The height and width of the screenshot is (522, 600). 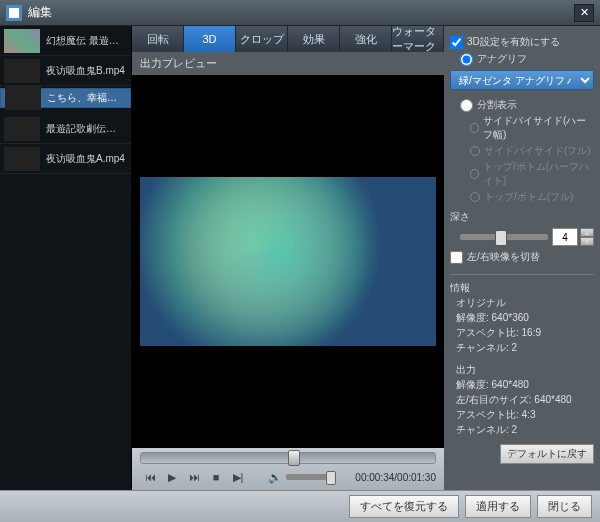 I want to click on file-item: 夜访吸血鬼A.mp4, so click(x=66, y=159).